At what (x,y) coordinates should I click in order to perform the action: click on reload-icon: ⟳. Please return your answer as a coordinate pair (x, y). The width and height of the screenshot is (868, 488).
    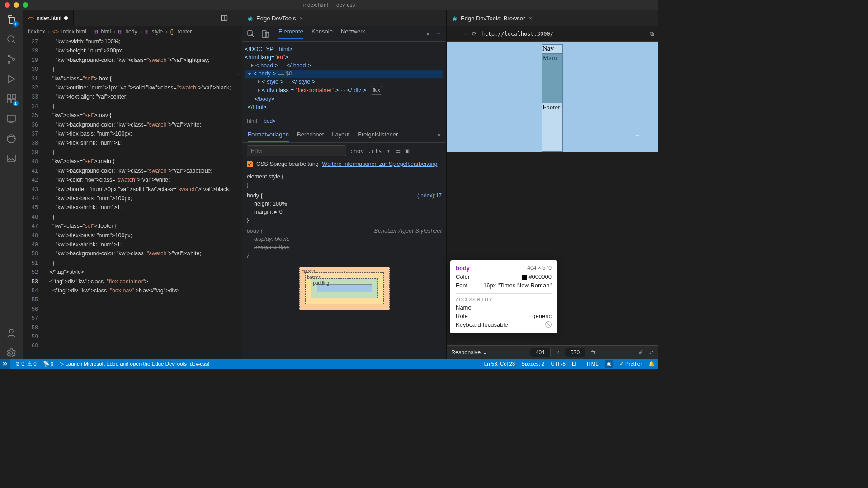
    Looking at the image, I should click on (475, 33).